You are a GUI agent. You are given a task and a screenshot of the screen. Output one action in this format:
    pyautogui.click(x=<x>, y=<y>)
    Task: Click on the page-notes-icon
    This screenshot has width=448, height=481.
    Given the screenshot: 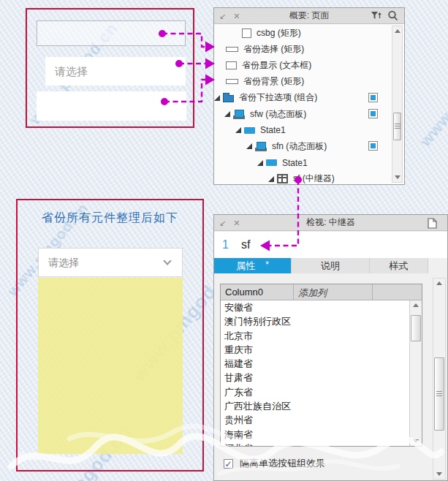 What is the action you would take?
    pyautogui.click(x=433, y=224)
    